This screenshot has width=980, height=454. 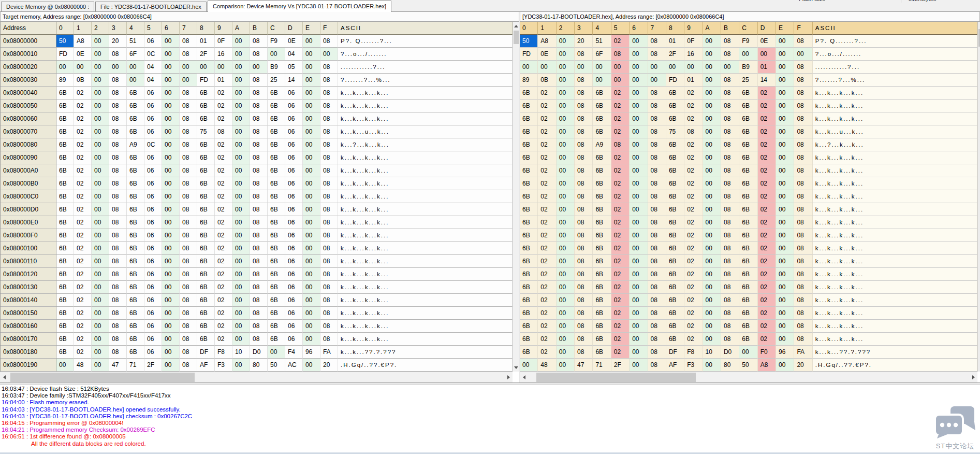 What do you see at coordinates (529, 54) in the screenshot?
I see `hex-cell: FD` at bounding box center [529, 54].